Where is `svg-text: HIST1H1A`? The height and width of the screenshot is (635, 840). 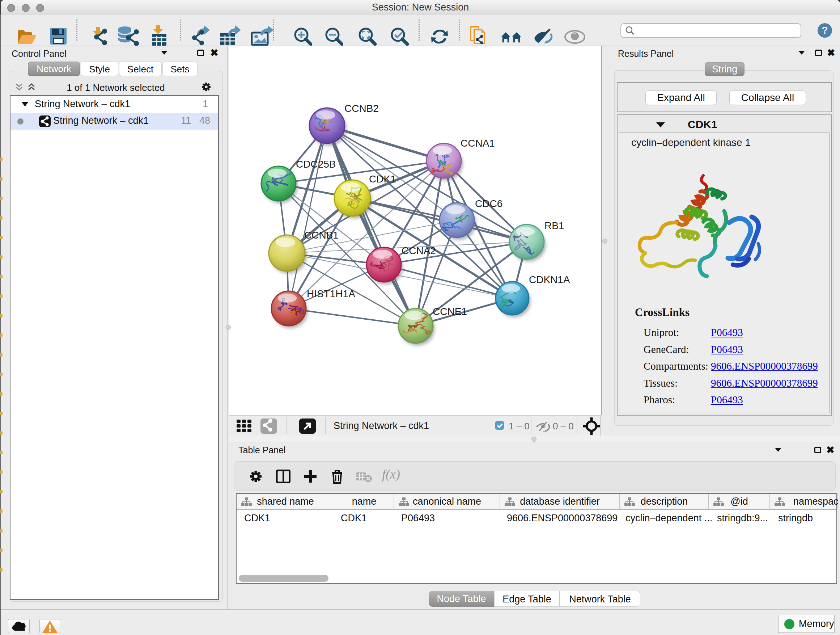
svg-text: HIST1H1A is located at coordinates (331, 294).